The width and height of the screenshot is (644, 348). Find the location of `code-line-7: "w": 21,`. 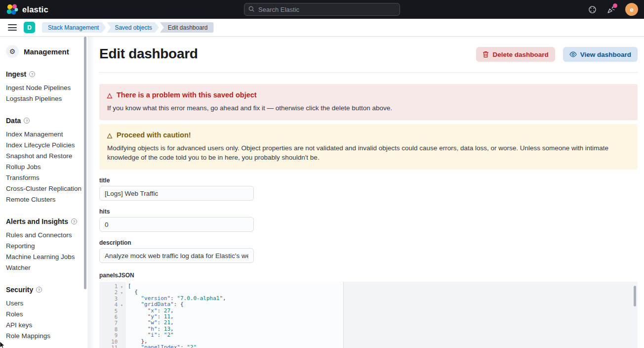

code-line-7: "w": 21, is located at coordinates (382, 323).